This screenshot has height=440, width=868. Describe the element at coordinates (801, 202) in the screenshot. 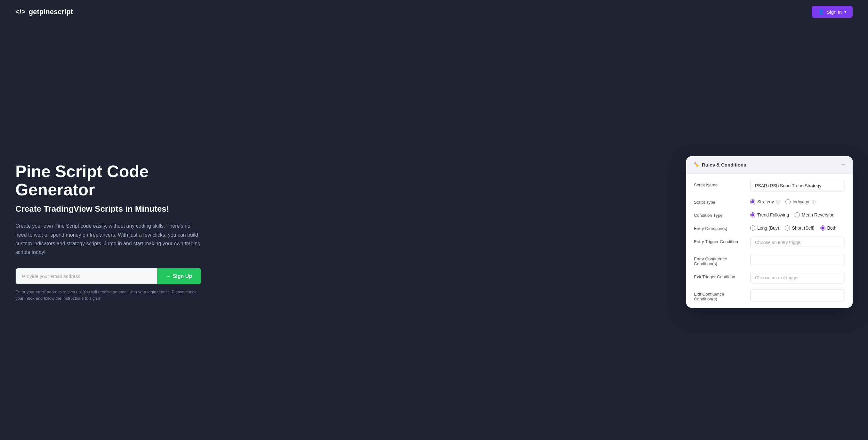

I see `script-type-indicator-label: Indicator` at that location.